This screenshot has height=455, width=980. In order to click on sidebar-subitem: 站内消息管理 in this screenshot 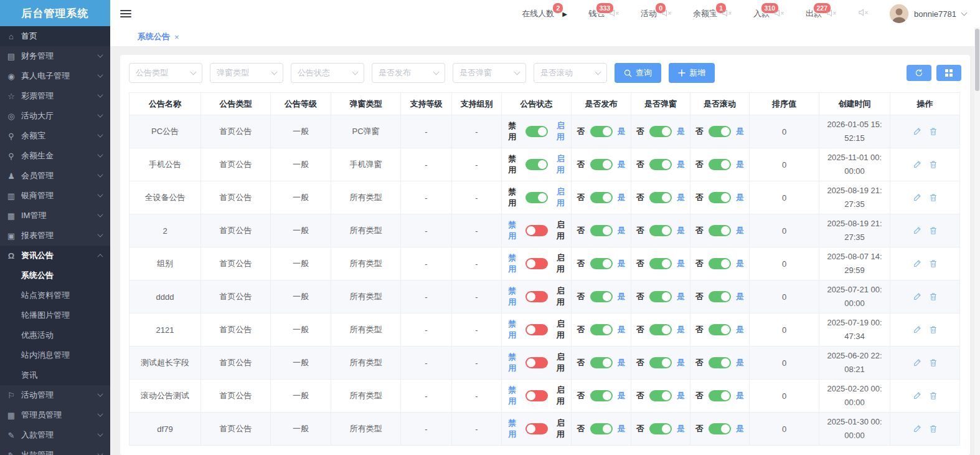, I will do `click(55, 355)`.